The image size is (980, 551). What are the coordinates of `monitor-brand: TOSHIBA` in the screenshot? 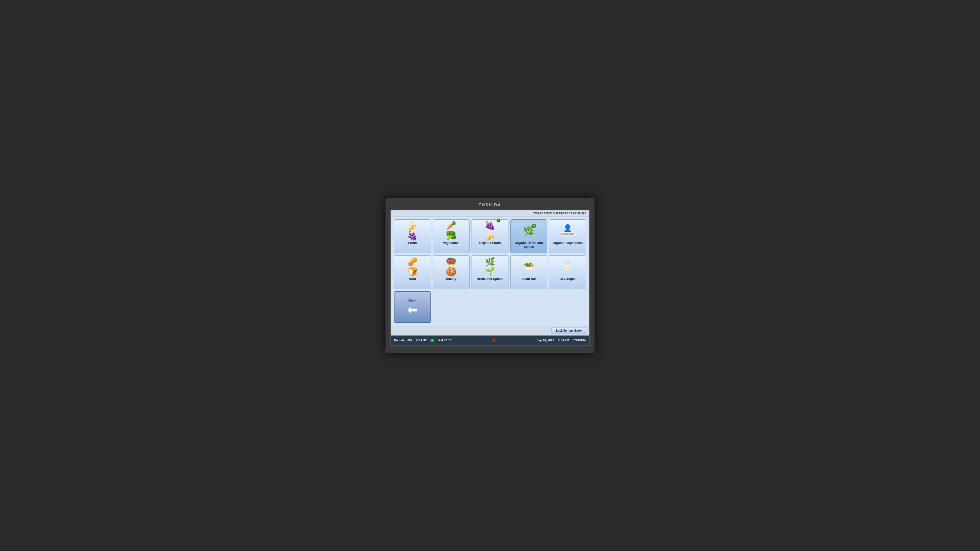 It's located at (490, 205).